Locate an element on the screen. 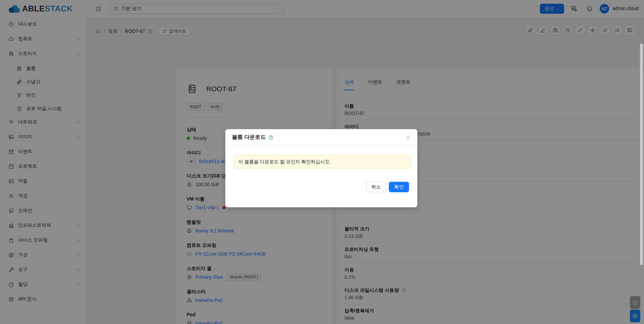 The height and width of the screenshot is (324, 644). modal-header: 볼륨 다운로드 is located at coordinates (321, 138).